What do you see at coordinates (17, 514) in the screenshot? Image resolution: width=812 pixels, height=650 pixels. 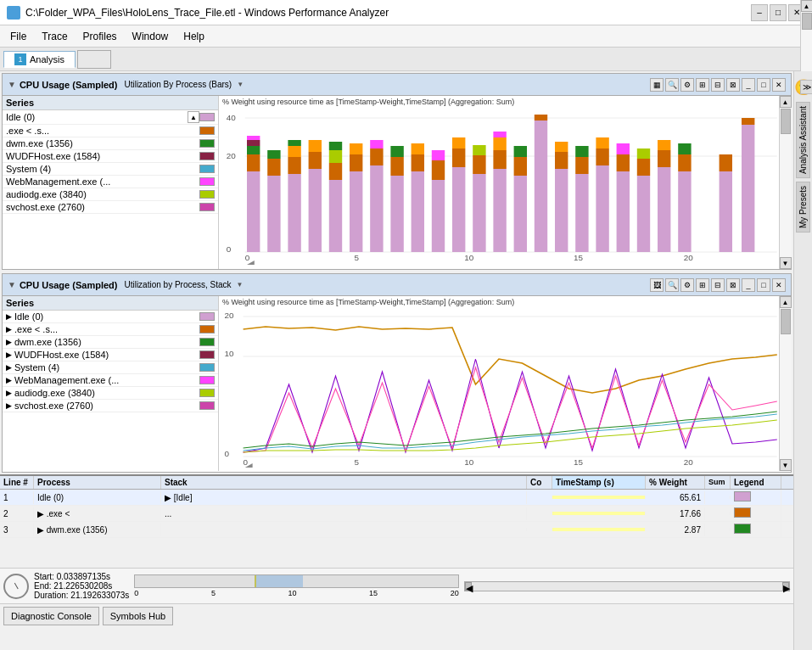 I see `cell-line-2: 2` at bounding box center [17, 514].